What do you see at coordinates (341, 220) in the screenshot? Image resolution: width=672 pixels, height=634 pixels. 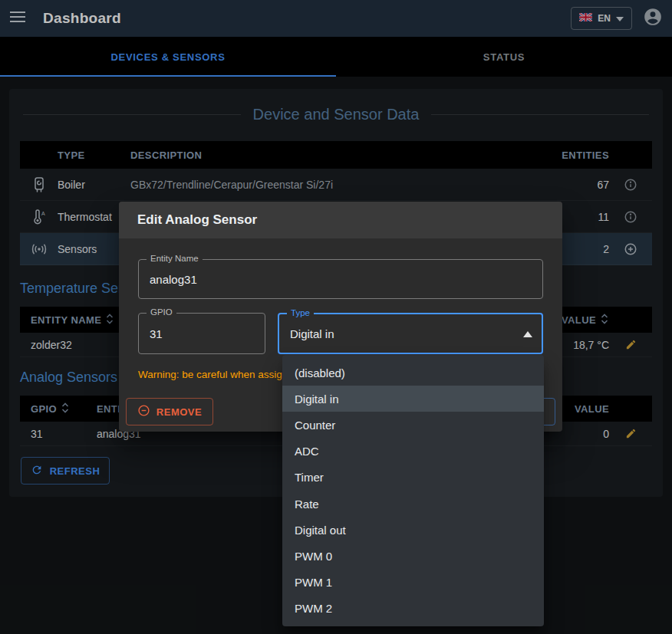 I see `dialog-title: Edit Analog Sensor` at bounding box center [341, 220].